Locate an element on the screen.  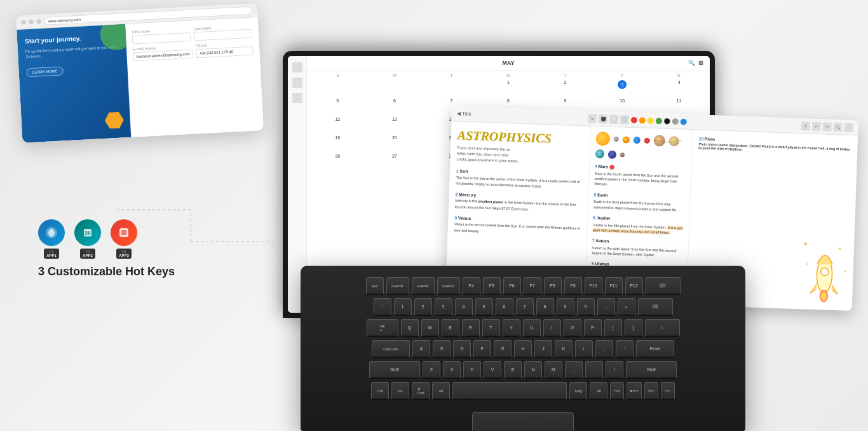
key-u: U is located at coordinates (532, 328).